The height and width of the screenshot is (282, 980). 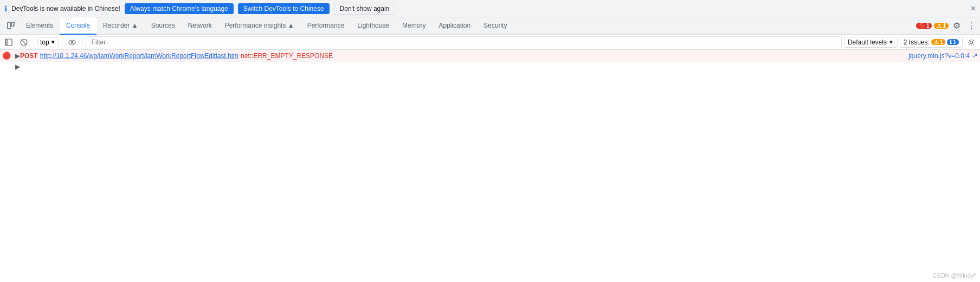 What do you see at coordinates (260, 26) in the screenshot?
I see `tab-performance-insights: Performance insights ▲` at bounding box center [260, 26].